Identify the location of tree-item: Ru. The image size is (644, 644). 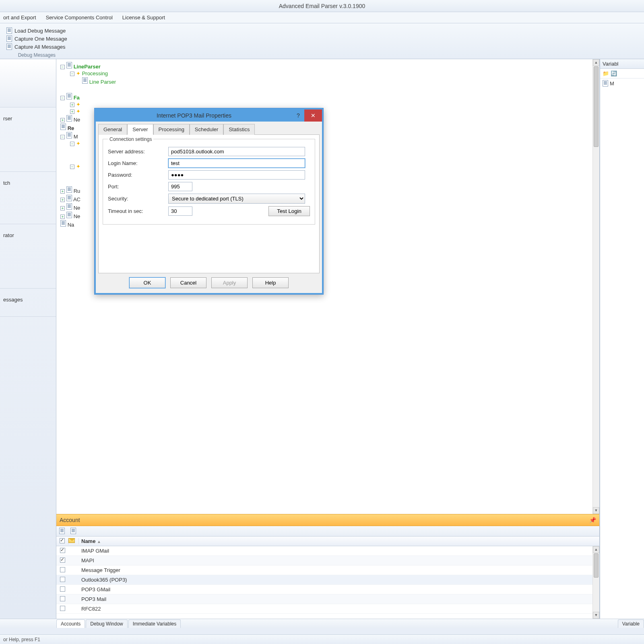
(77, 191).